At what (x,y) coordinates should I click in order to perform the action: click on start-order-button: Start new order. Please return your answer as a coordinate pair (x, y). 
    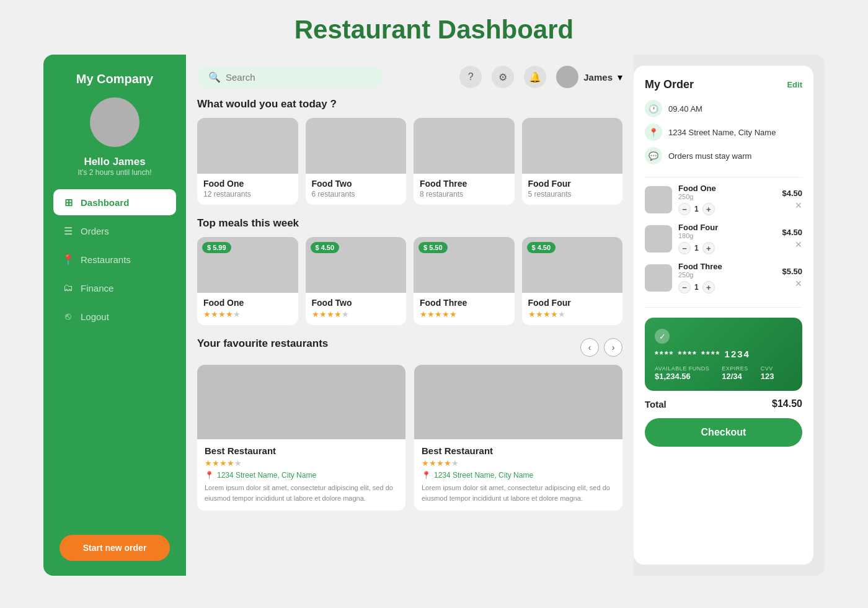
    Looking at the image, I should click on (115, 548).